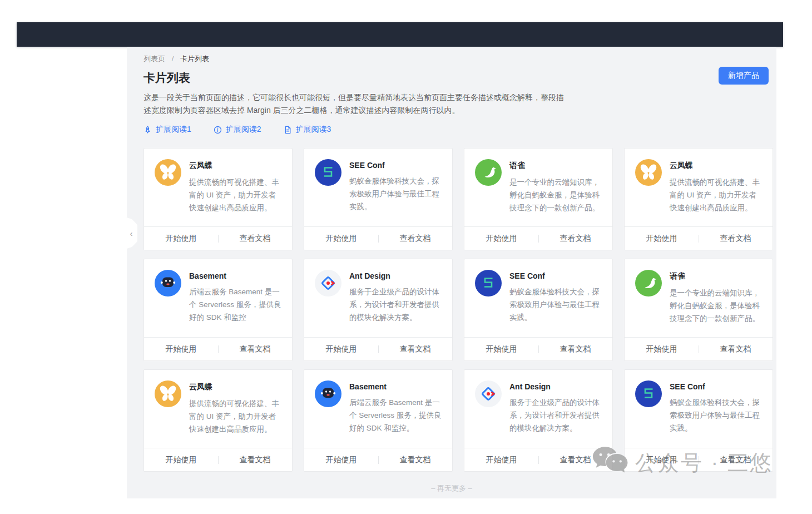 The height and width of the screenshot is (514, 812). Describe the element at coordinates (355, 104) in the screenshot. I see `page-description: 这是一段关于当前页面的描述，它可能很长也可能很短，但是要尽量精简地表达当前页面主…` at that location.